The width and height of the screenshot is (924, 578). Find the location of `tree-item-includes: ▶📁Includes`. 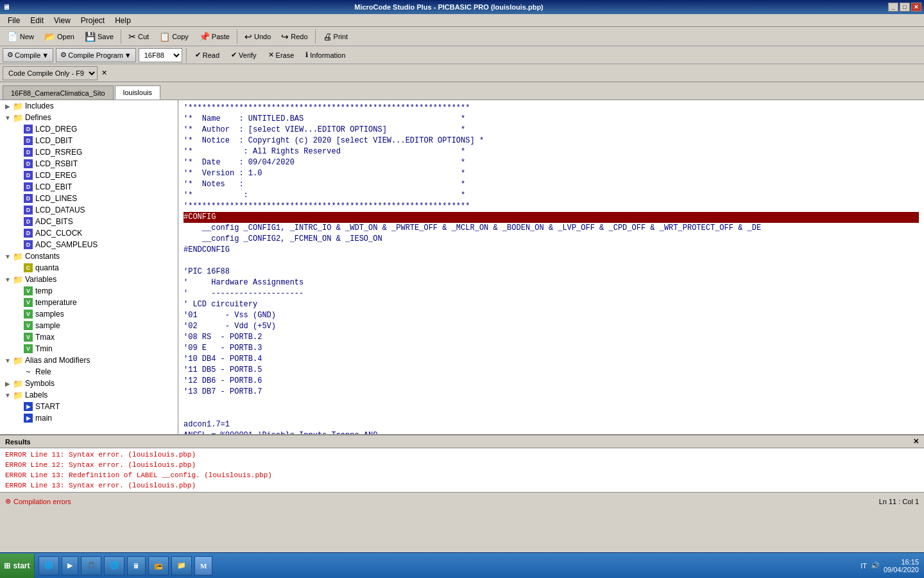

tree-item-includes: ▶📁Includes is located at coordinates (89, 106).